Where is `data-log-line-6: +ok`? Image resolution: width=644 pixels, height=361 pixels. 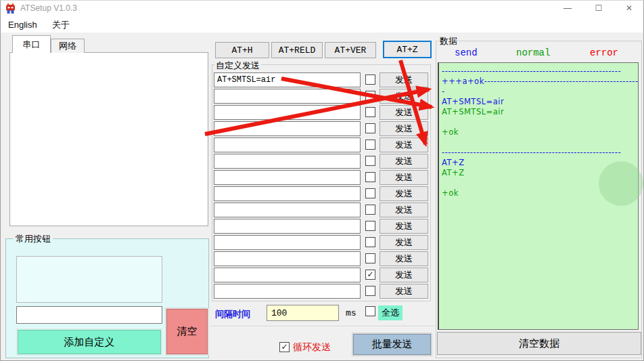 data-log-line-6: +ok is located at coordinates (540, 133).